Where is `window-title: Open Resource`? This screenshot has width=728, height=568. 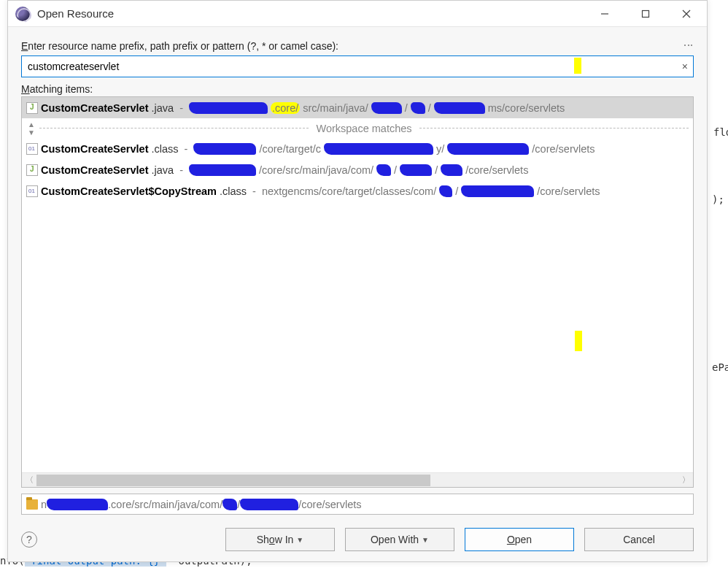 window-title: Open Resource is located at coordinates (311, 13).